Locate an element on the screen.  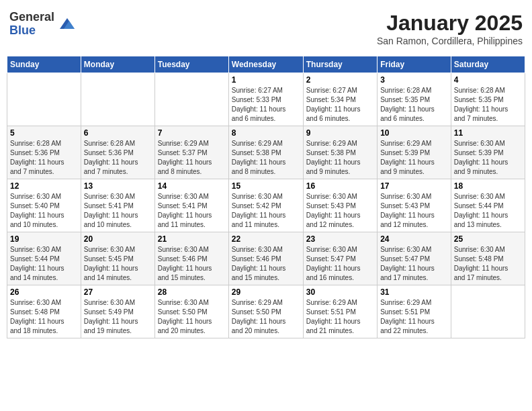
day-info: Sunrise: 6:30 AM Sunset: 5:45 PM Dayligh… is located at coordinates (118, 264).